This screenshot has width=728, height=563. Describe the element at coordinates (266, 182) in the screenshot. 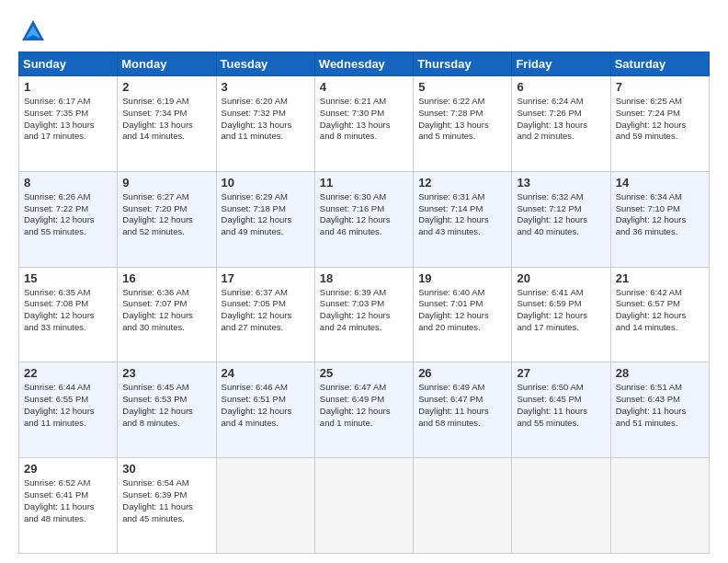

I see `day-number: 10` at that location.